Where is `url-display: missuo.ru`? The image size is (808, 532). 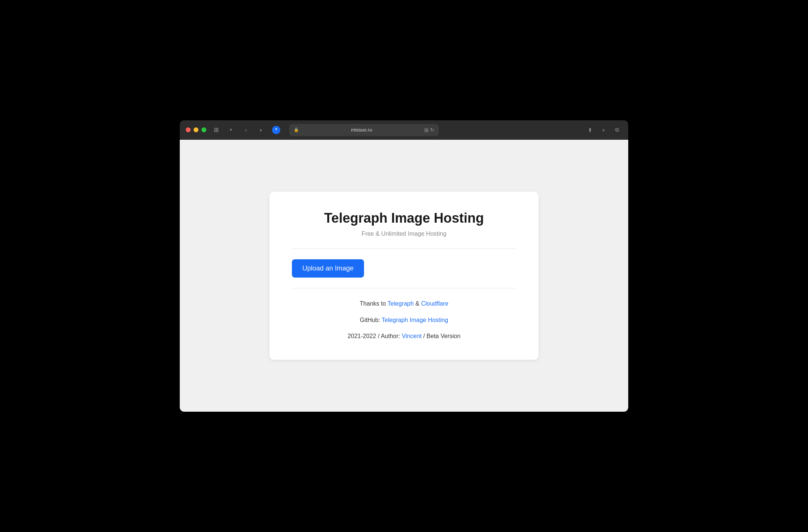 url-display: missuo.ru is located at coordinates (362, 130).